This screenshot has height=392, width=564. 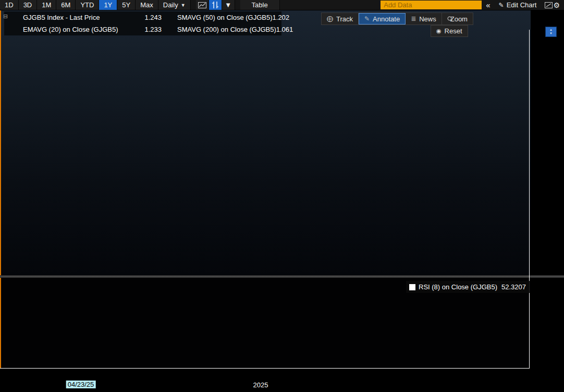 What do you see at coordinates (215, 5) in the screenshot?
I see `candlestick-icon` at bounding box center [215, 5].